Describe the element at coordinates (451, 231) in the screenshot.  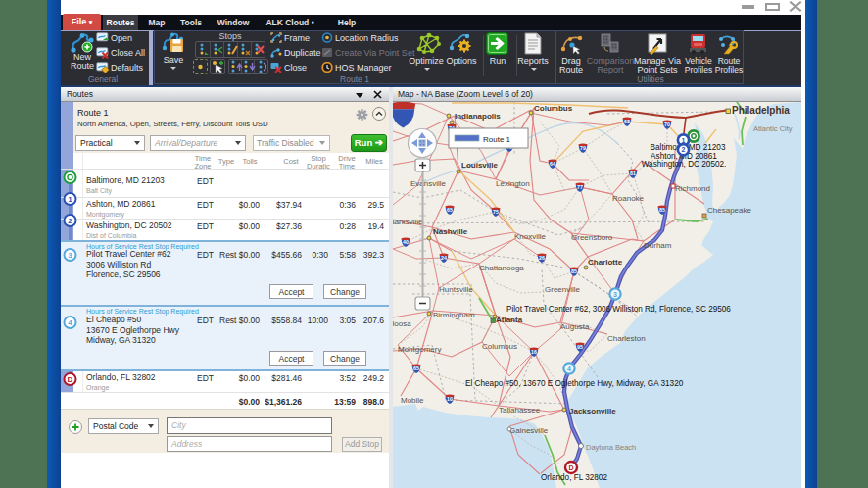
I see `svg-text: Nashville` at that location.